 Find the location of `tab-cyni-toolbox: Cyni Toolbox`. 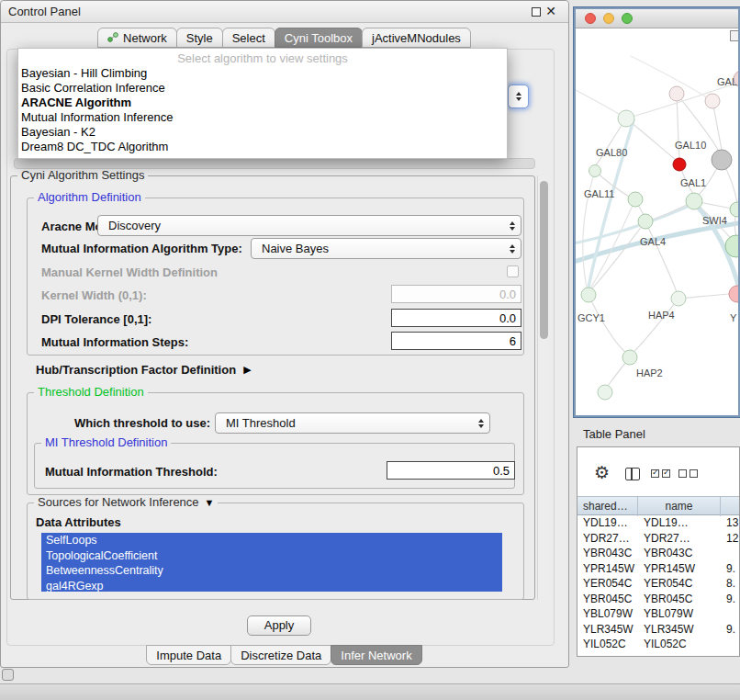

tab-cyni-toolbox: Cyni Toolbox is located at coordinates (319, 38).